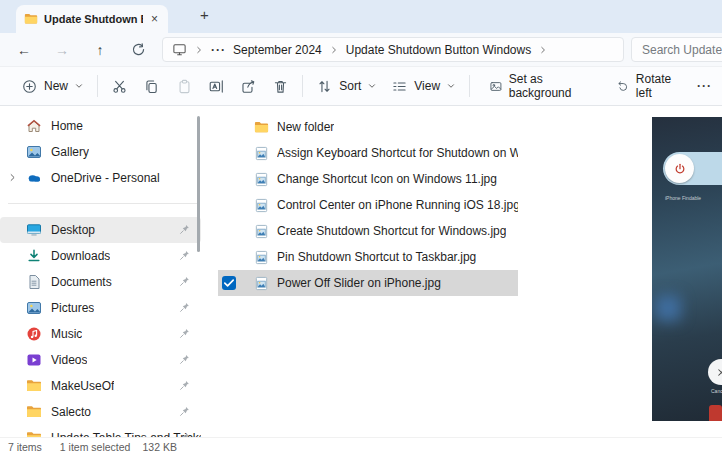 The width and height of the screenshot is (722, 455). What do you see at coordinates (306, 127) in the screenshot?
I see `file-name: New folder` at bounding box center [306, 127].